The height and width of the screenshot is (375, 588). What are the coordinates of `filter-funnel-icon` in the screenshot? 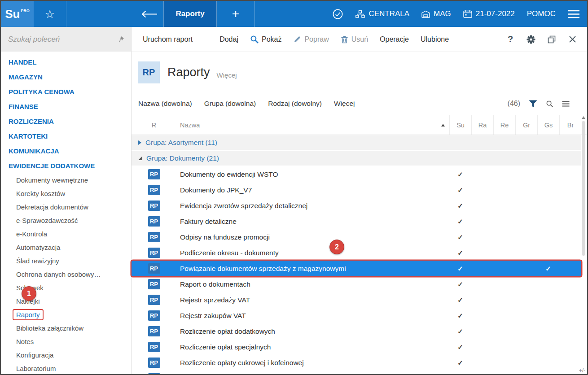 It's located at (533, 104).